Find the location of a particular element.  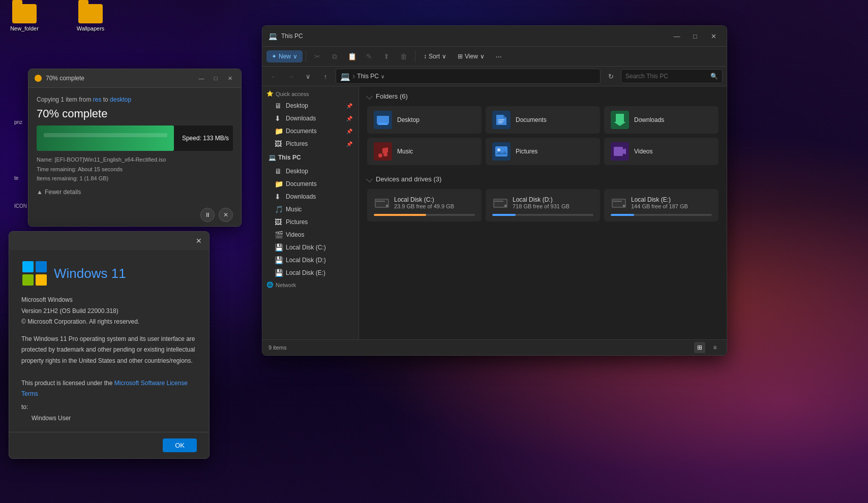

folder-card-downloads: Downloads is located at coordinates (661, 120).